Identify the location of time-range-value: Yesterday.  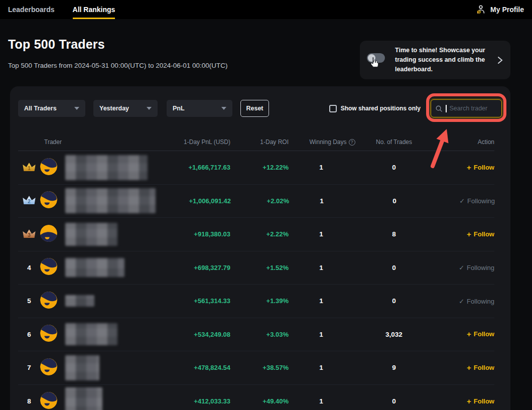
(114, 108).